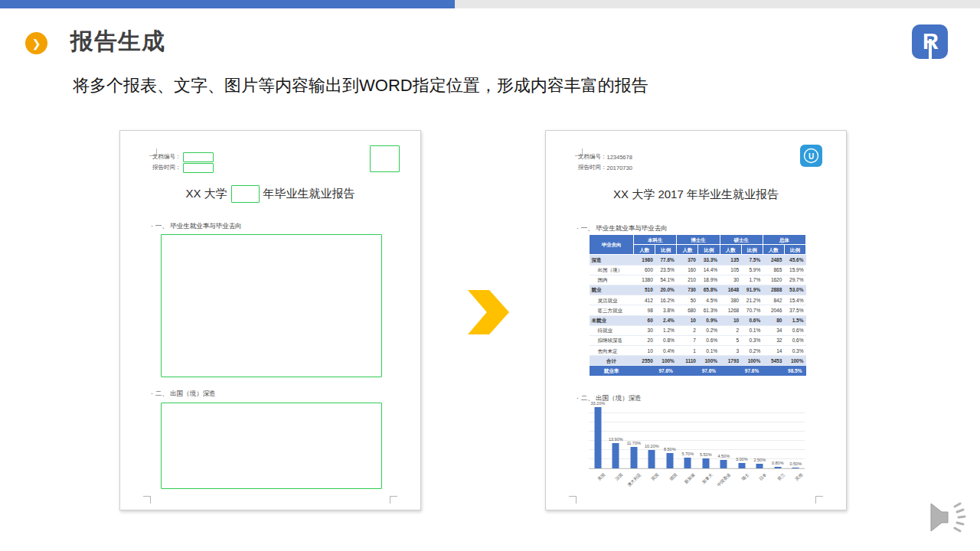 This screenshot has width=980, height=551. I want to click on slide-subtitle: 将多个报表、文字、图片等内容输出到WORD指定位置，形成内容丰富的报告, so click(361, 86).